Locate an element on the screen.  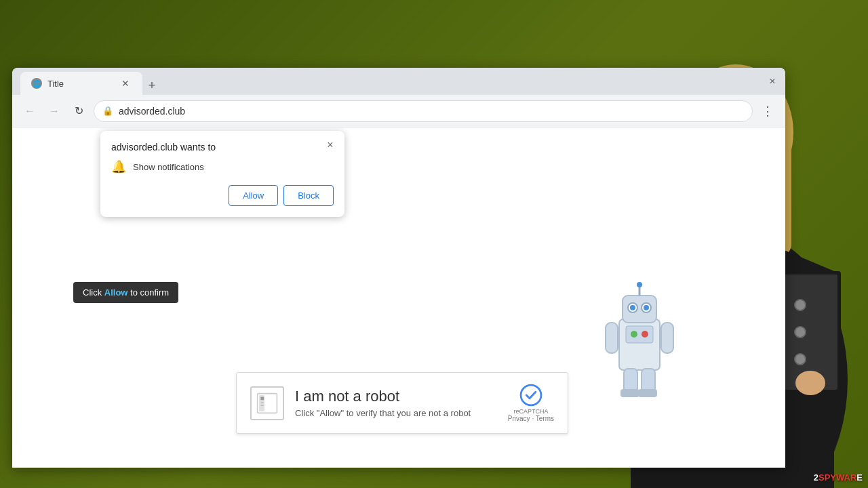
recaptcha-logo-text: reCAPTCHA is located at coordinates (530, 411).